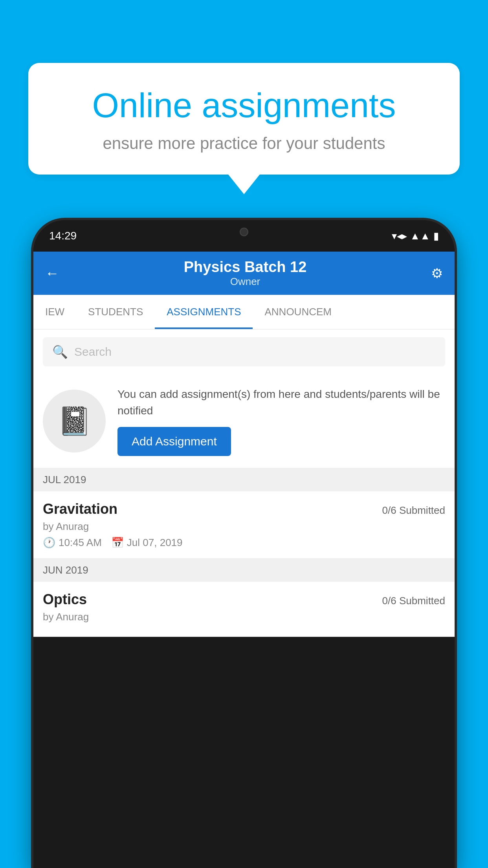 This screenshot has width=488, height=868. Describe the element at coordinates (420, 236) in the screenshot. I see `signal-icon: ▲▲` at that location.